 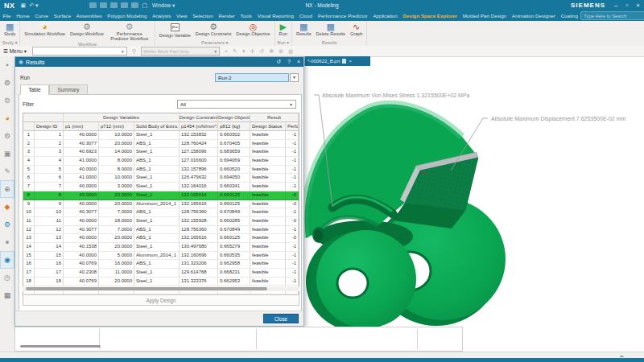 What do you see at coordinates (161, 196) in the screenshot?
I see `table-row-8: 8840.000020.0000Steel_1132.1656160.66012…` at bounding box center [161, 196].